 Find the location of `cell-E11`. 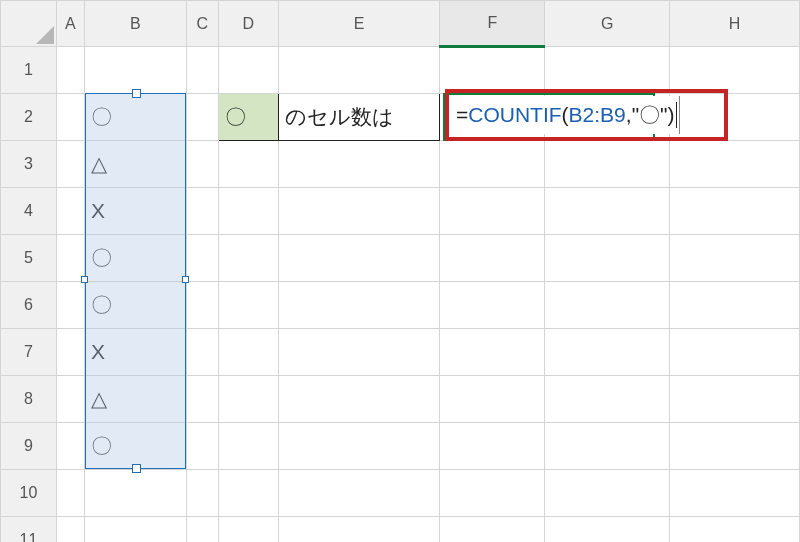

cell-E11 is located at coordinates (359, 530).